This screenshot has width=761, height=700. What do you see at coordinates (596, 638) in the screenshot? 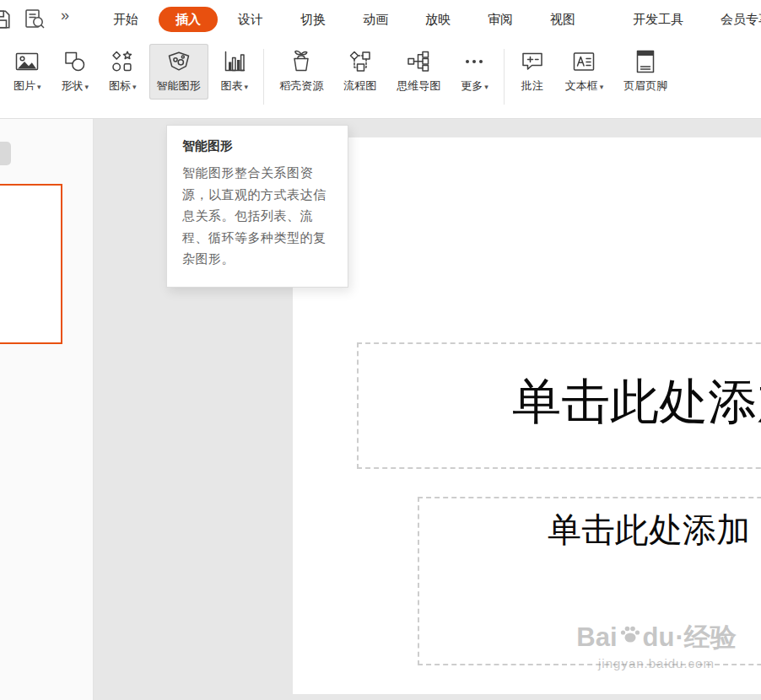
I see `watermark-brand-prefix: Bai` at bounding box center [596, 638].